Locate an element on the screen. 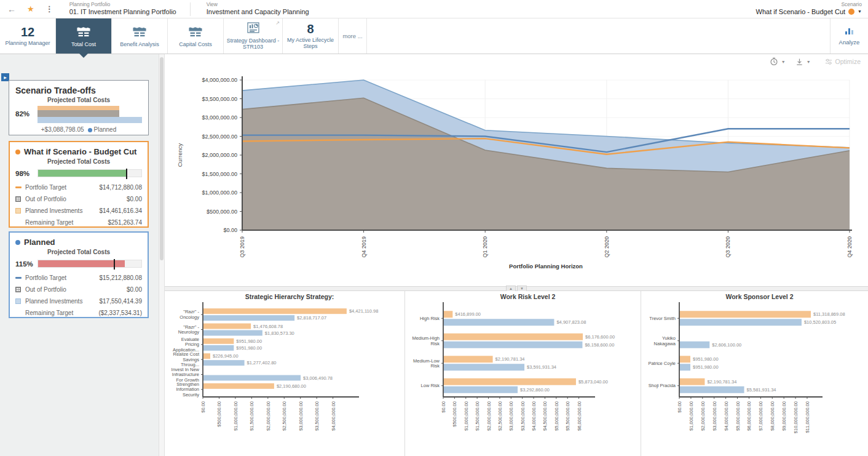 This screenshot has height=456, width=868. svg-text: $10,000,000.00 is located at coordinates (795, 417).